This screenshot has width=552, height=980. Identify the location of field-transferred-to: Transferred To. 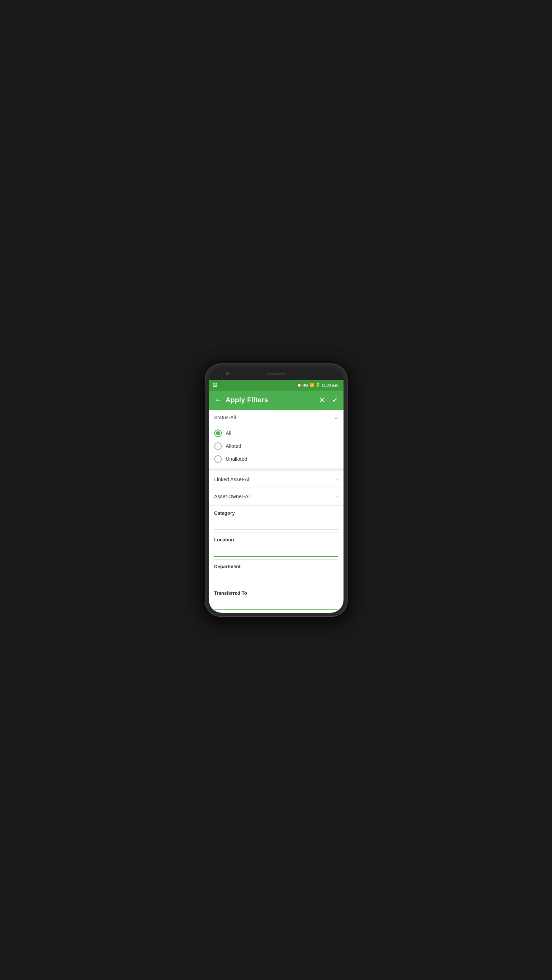
(276, 600).